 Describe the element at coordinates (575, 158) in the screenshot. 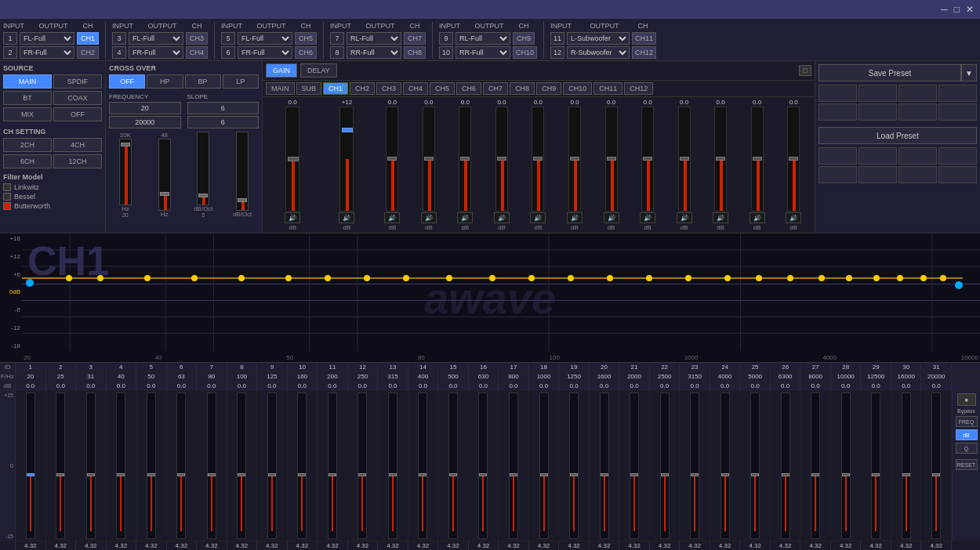

I see `fader-ch6-handle` at that location.